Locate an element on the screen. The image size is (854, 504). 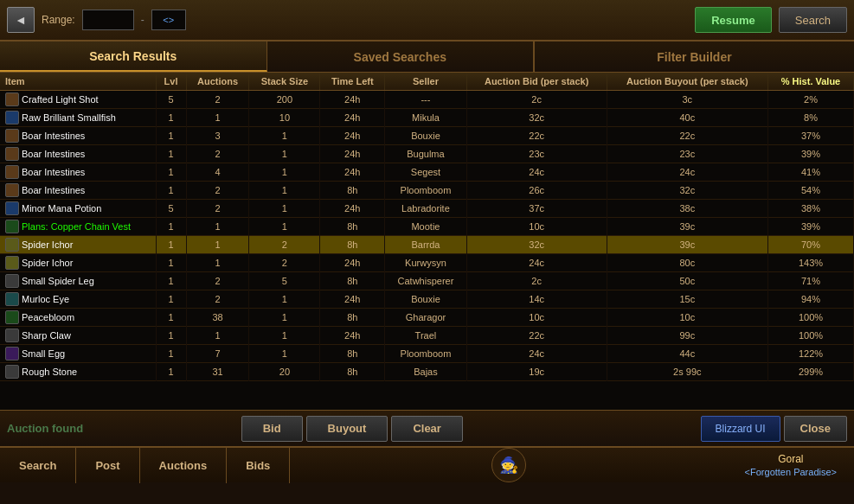
auction-bid: 22c is located at coordinates (536, 137).